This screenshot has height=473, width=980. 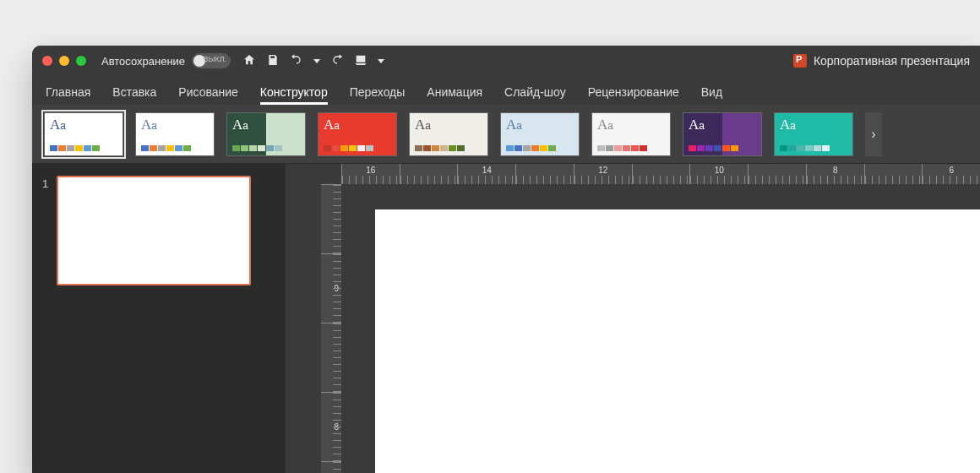 What do you see at coordinates (357, 134) in the screenshot?
I see `theme-red-bold: Aa` at bounding box center [357, 134].